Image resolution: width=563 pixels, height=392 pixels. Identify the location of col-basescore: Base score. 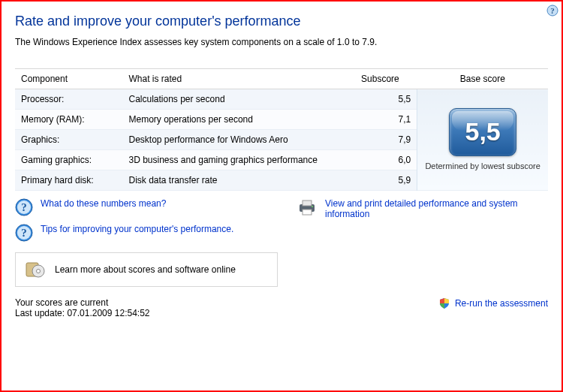
(483, 80).